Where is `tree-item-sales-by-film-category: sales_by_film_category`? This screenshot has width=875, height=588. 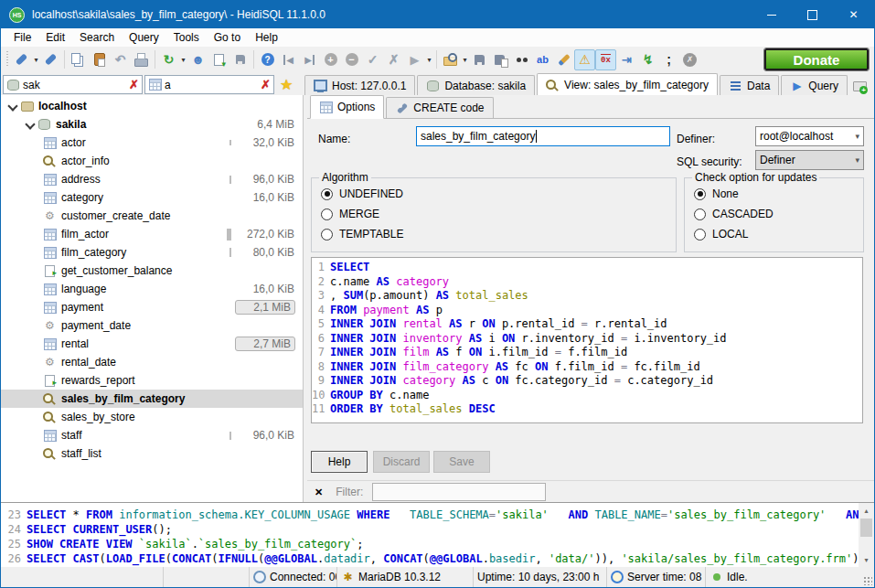
tree-item-sales-by-film-category: sales_by_film_category is located at coordinates (152, 399).